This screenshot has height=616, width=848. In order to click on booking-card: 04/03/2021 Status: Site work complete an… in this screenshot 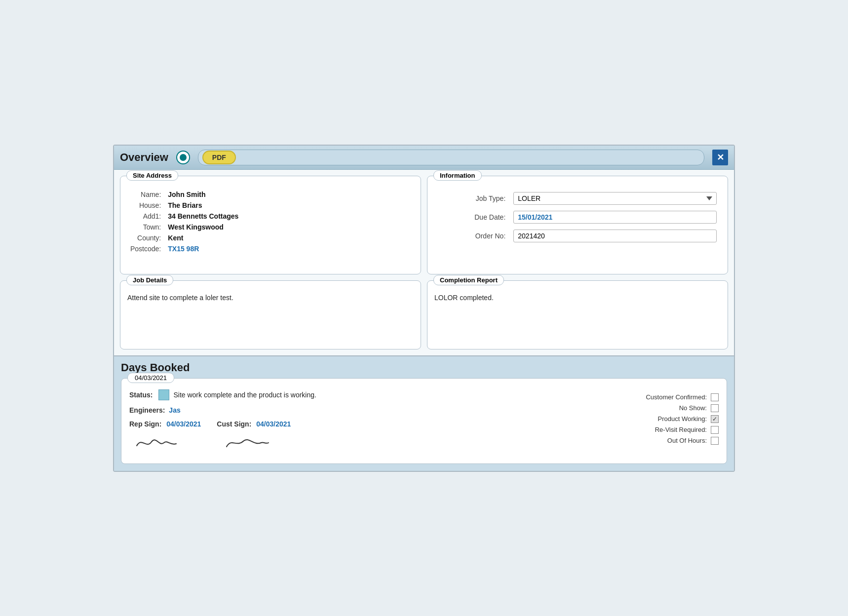, I will do `click(424, 421)`.